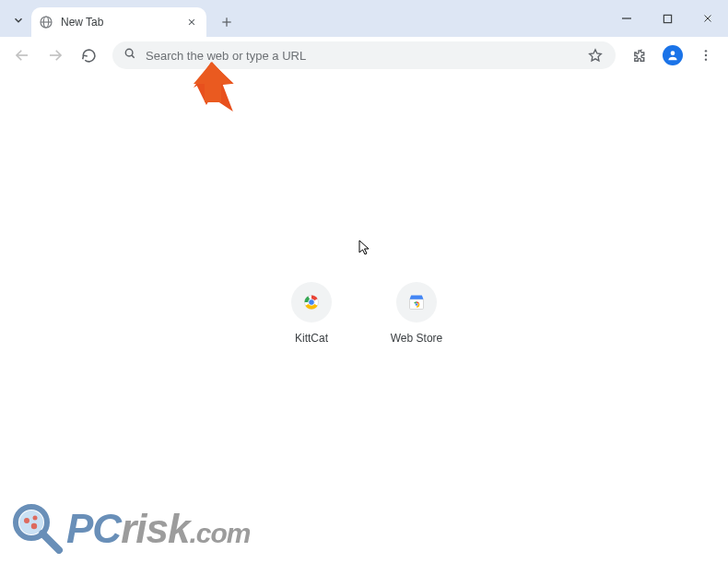 The width and height of the screenshot is (728, 563). Describe the element at coordinates (311, 338) in the screenshot. I see `shortcut-label: KittCat` at that location.